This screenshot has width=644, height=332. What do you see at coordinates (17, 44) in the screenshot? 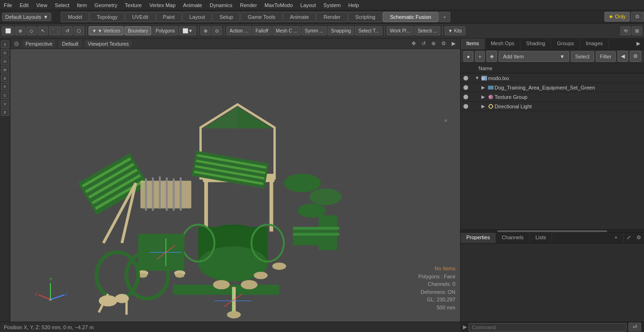
I see `viewport-dot` at bounding box center [17, 44].